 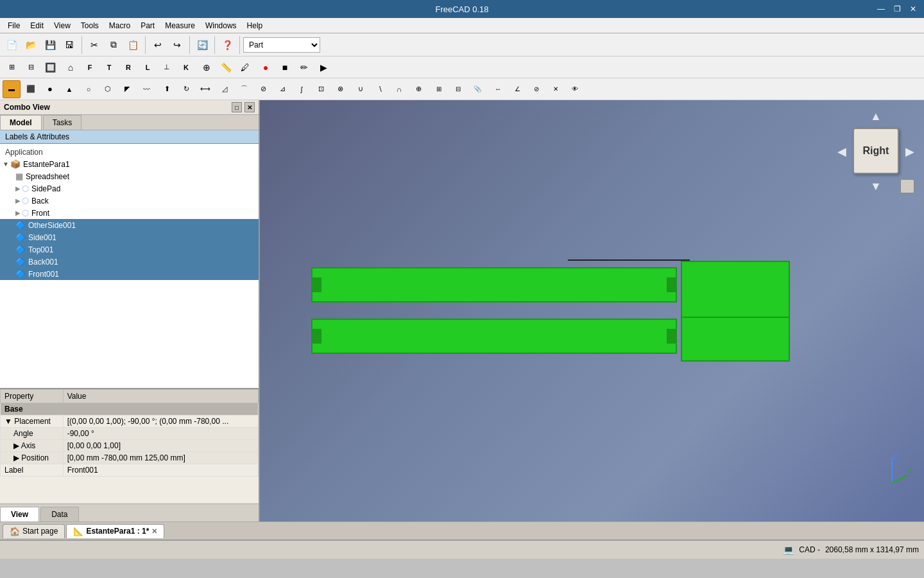 What do you see at coordinates (876, 186) in the screenshot?
I see `nav-down-arrow: ▼` at bounding box center [876, 186].